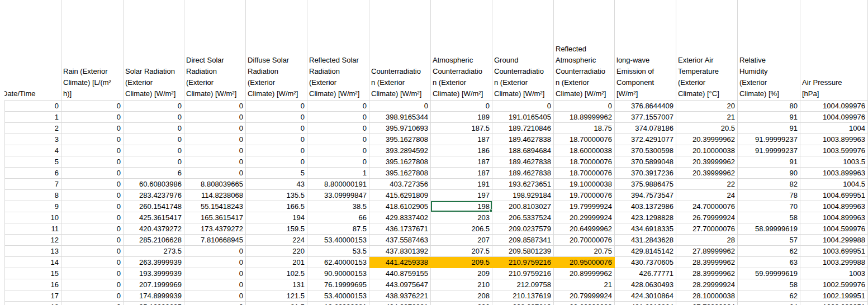 Image resolution: width=868 pixels, height=305 pixels. Describe the element at coordinates (769, 184) in the screenshot. I see `cell: 82` at that location.